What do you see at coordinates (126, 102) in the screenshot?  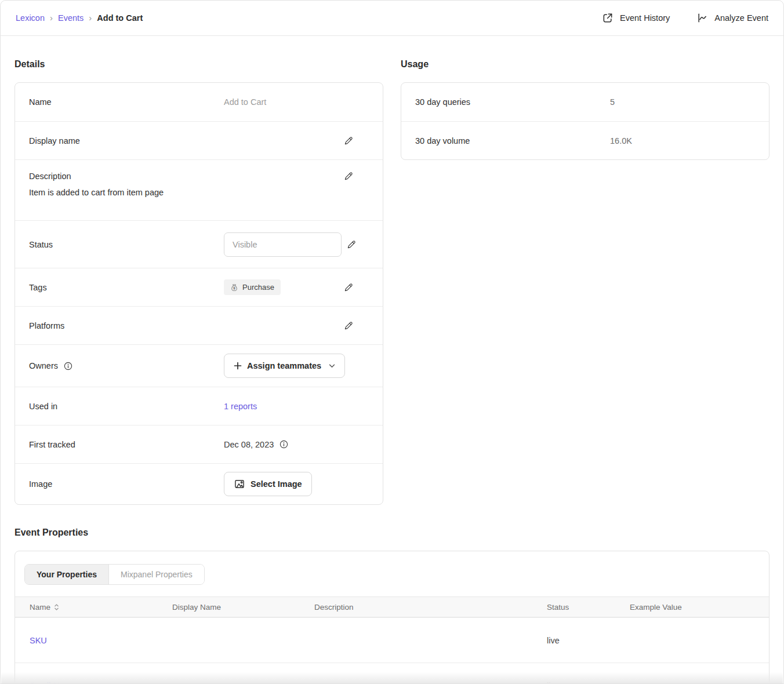 I see `name-label: Name` at bounding box center [126, 102].